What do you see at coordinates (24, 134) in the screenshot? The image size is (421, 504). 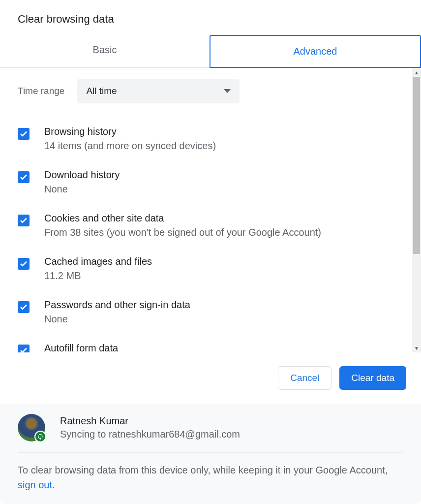 I see `checkbox-browsing-history` at bounding box center [24, 134].